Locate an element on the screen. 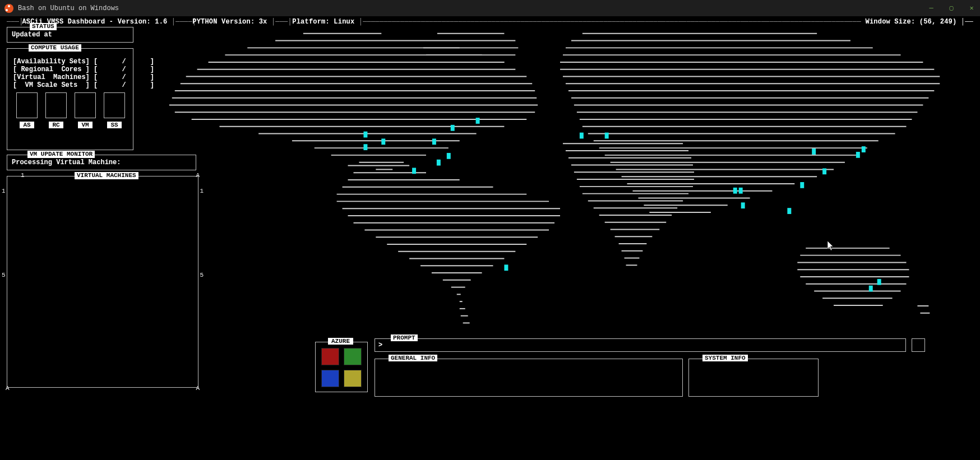 The width and height of the screenshot is (980, 460). vm-corner-bl: A is located at coordinates (8, 388).